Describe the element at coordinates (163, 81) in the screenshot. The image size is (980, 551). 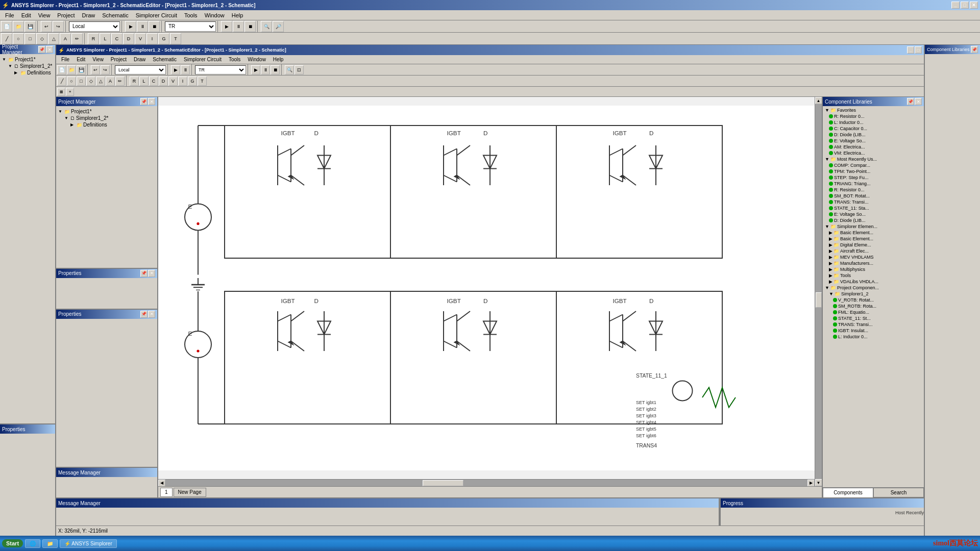
I see `inner-comp4: D` at that location.